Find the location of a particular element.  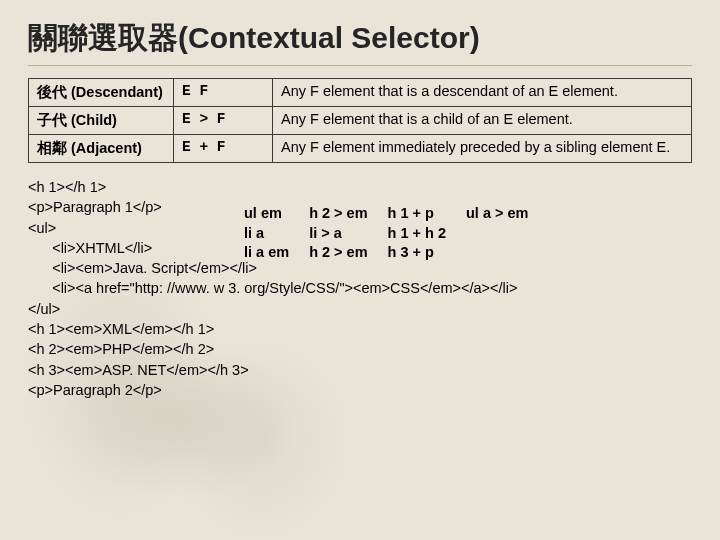

selector-desc: Any F element that is a child of an E el… is located at coordinates (482, 121).